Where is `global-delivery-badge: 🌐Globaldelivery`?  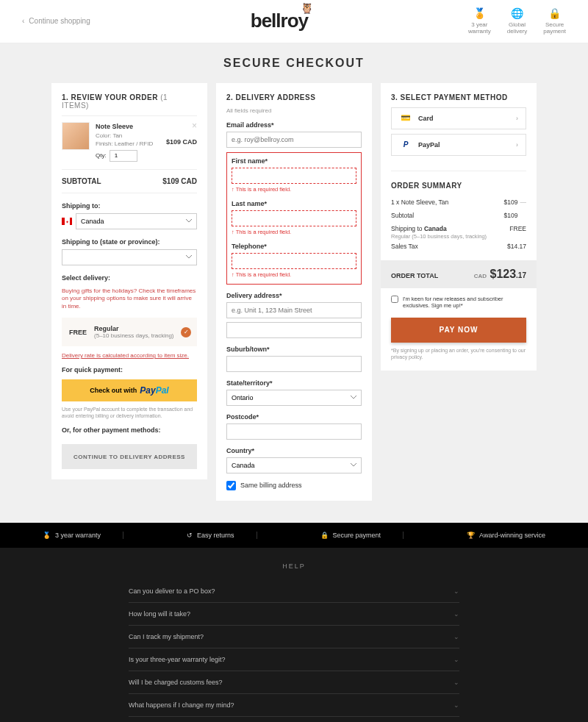
global-delivery-badge: 🌐Globaldelivery is located at coordinates (517, 21).